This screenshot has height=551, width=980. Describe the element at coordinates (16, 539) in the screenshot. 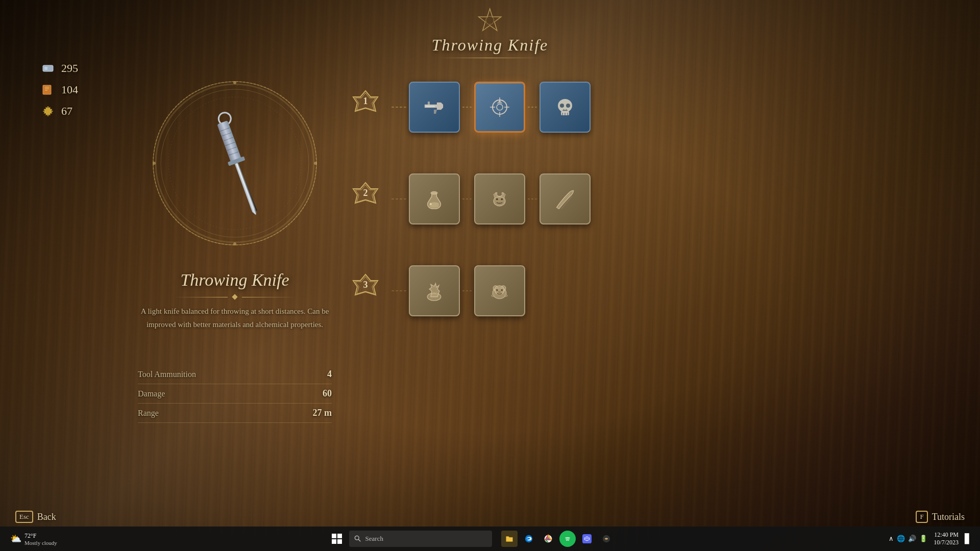

I see `weather-icon: ⛅` at that location.